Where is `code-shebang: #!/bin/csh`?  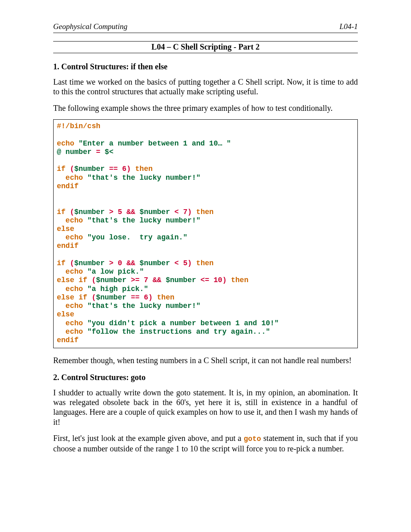 code-shebang: #!/bin/csh is located at coordinates (79, 126).